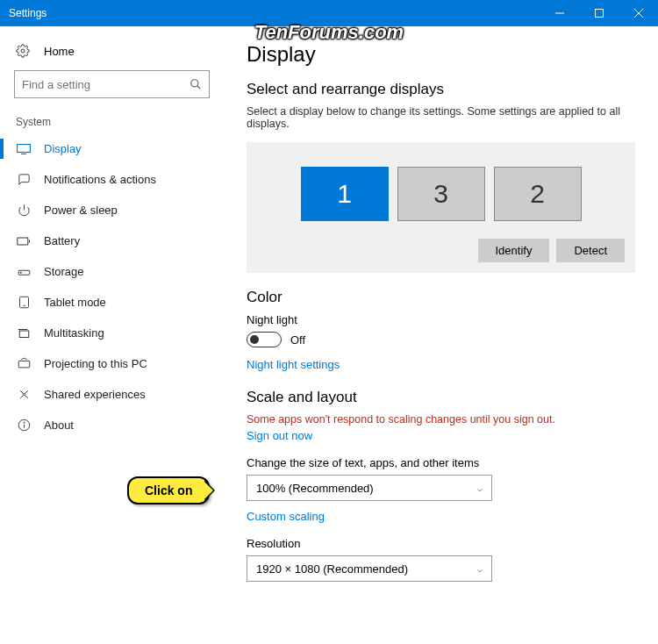  What do you see at coordinates (514, 251) in the screenshot?
I see `identify-button: Identify` at bounding box center [514, 251].